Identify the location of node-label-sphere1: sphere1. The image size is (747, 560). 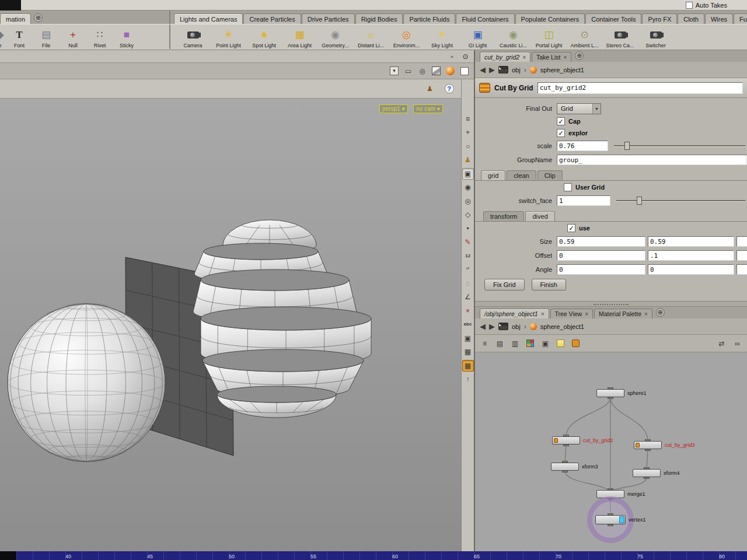
(637, 393).